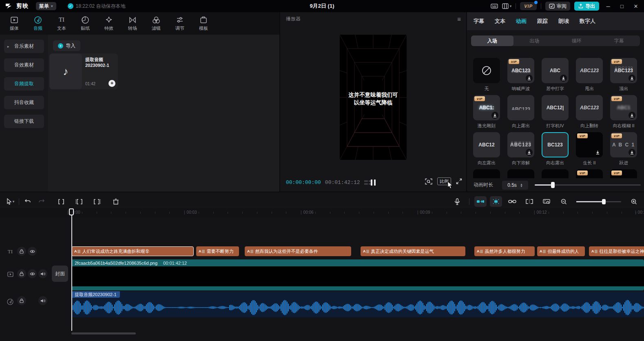 The width and height of the screenshot is (644, 341). I want to click on inspector-tab-跟踪: 跟踪, so click(542, 21).